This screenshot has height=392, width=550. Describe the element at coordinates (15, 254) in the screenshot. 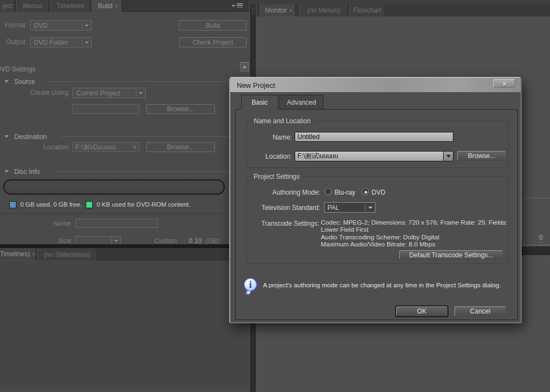

I see `tab-label: Timelines)` at that location.